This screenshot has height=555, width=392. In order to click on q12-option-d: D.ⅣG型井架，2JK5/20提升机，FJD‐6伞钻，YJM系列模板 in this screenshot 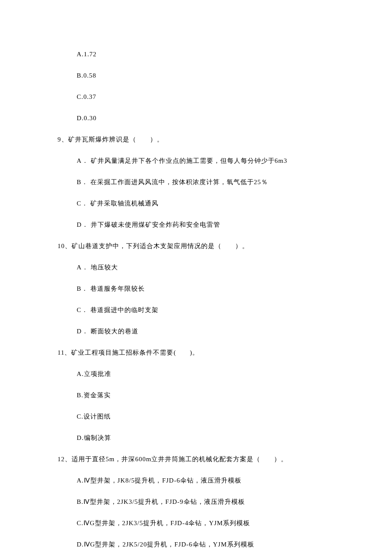, I will do `click(205, 544)`.